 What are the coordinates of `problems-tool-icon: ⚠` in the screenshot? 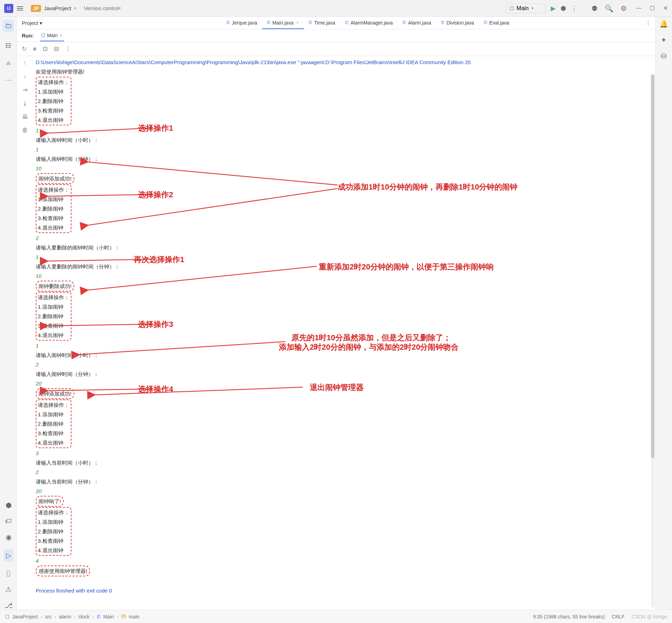 It's located at (8, 589).